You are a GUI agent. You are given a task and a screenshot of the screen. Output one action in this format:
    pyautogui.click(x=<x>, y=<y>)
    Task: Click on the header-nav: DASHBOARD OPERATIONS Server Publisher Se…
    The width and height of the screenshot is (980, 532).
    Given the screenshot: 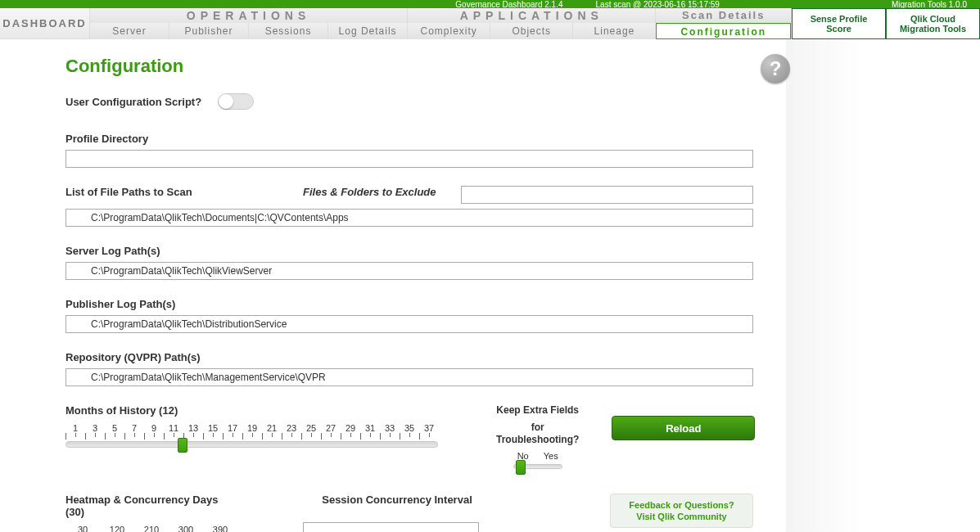 What is the action you would take?
    pyautogui.click(x=490, y=24)
    